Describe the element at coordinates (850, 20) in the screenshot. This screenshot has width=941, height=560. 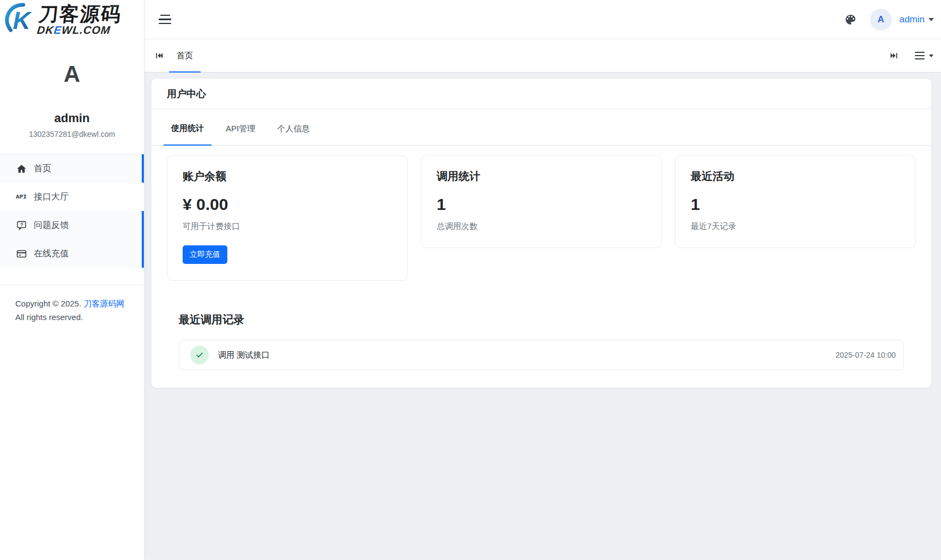
I see `theme-palette-icon` at that location.